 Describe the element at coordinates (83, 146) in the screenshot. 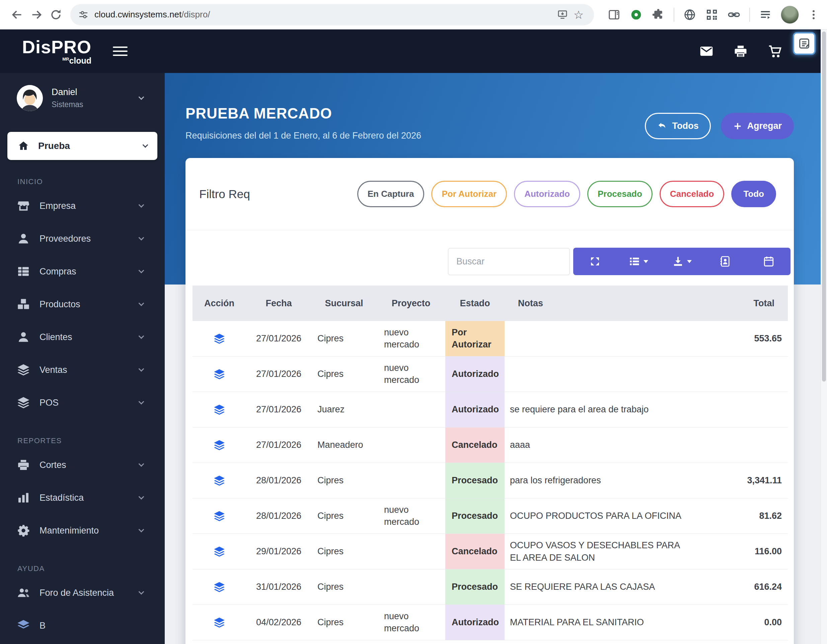

I see `sidebar-item-prueba: Prueba` at that location.